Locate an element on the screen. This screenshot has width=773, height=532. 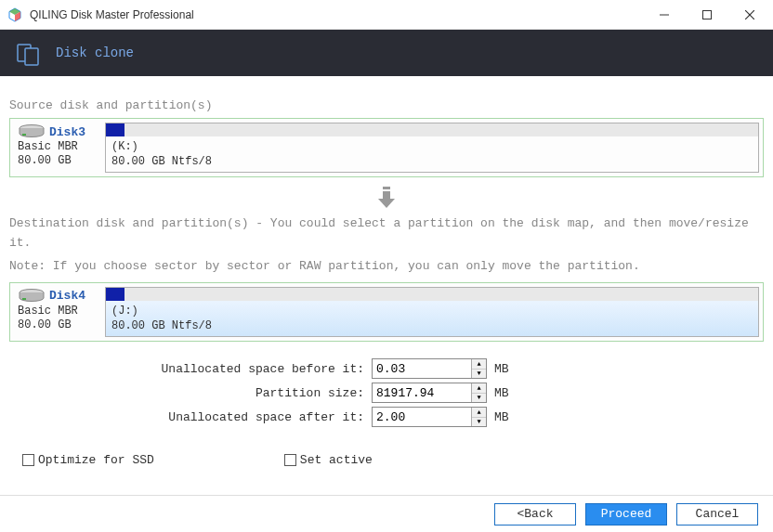
after-label: Unallocated space after it: is located at coordinates (190, 418).